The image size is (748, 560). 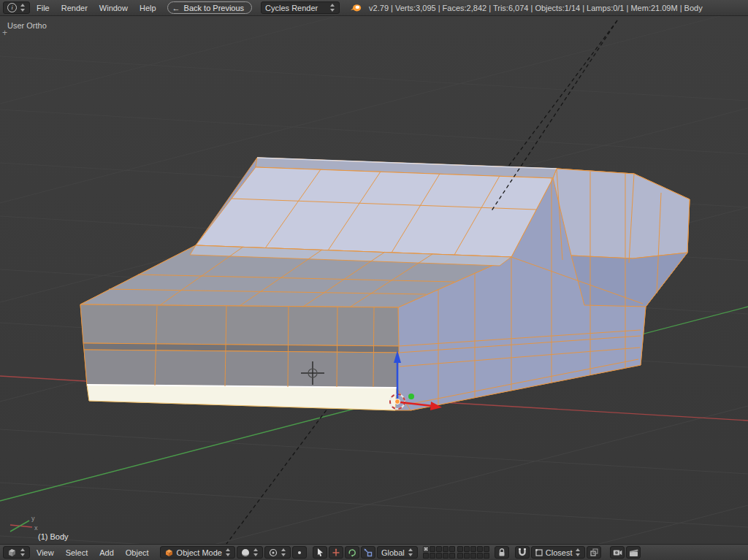 What do you see at coordinates (278, 552) in the screenshot?
I see `pivot-point-select` at bounding box center [278, 552].